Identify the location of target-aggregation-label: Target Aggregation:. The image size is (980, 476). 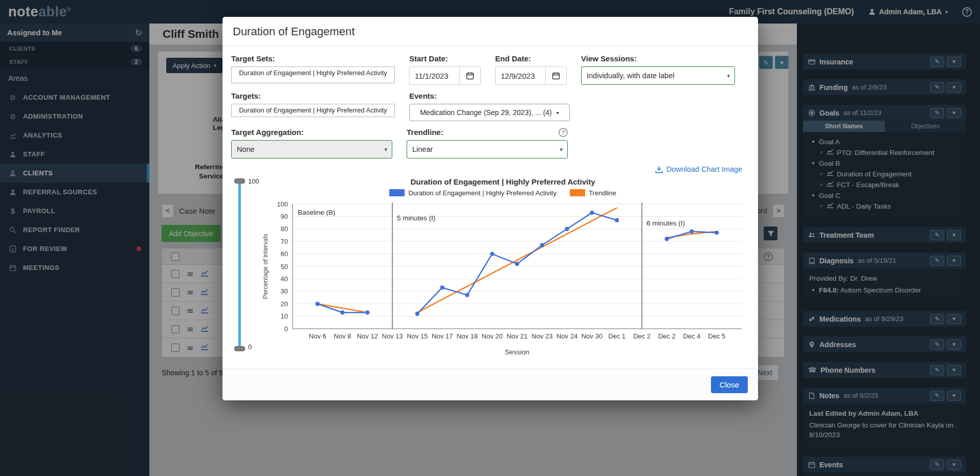
(312, 132).